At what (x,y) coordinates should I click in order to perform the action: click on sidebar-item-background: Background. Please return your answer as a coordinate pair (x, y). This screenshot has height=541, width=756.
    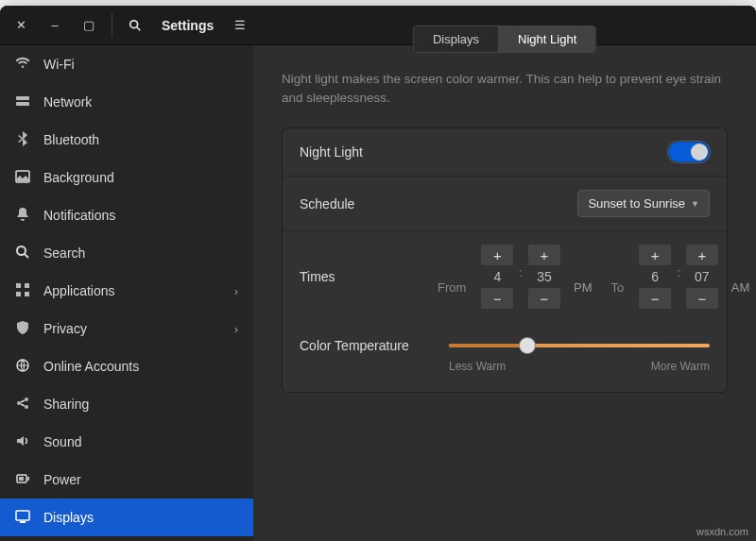
    Looking at the image, I should click on (127, 178).